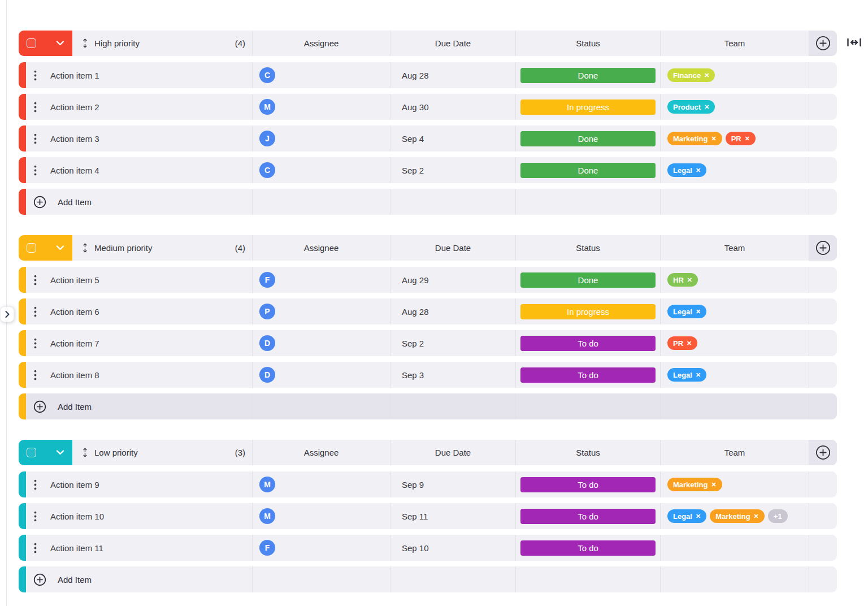 The image size is (868, 606). I want to click on team-cell: PR✕, so click(735, 343).